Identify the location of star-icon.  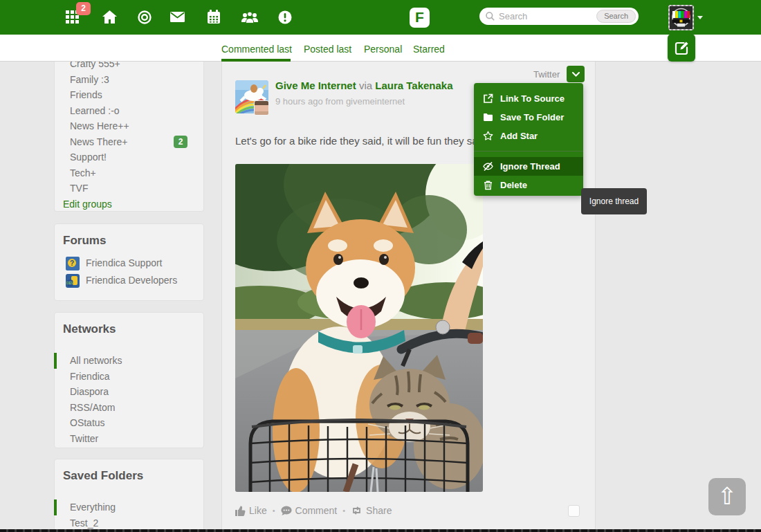
(488, 136).